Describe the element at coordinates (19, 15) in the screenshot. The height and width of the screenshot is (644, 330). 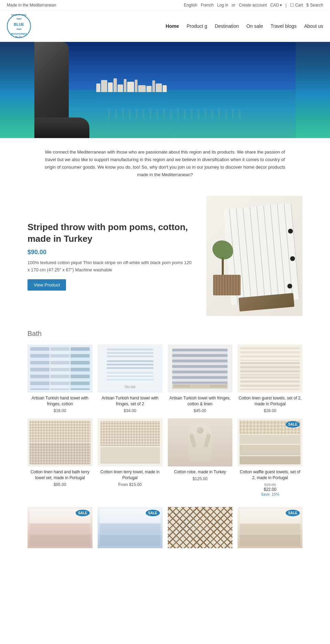
I see `logo-top-text: SHOPPING` at that location.